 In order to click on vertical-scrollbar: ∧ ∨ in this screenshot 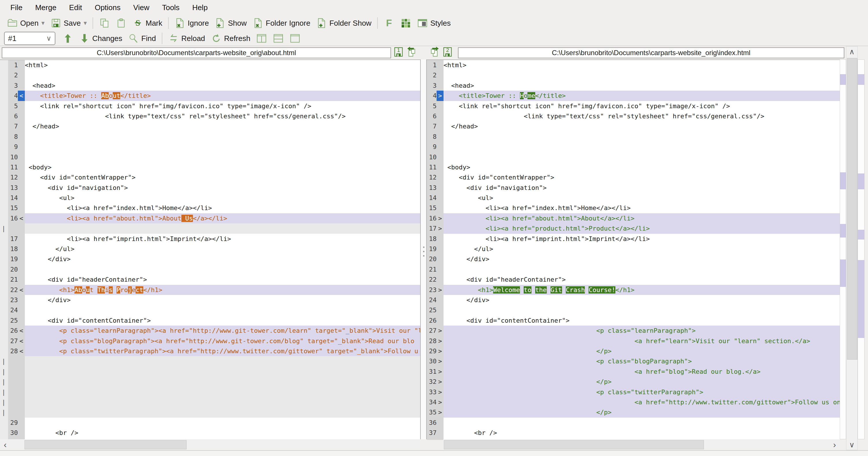, I will do `click(852, 248)`.